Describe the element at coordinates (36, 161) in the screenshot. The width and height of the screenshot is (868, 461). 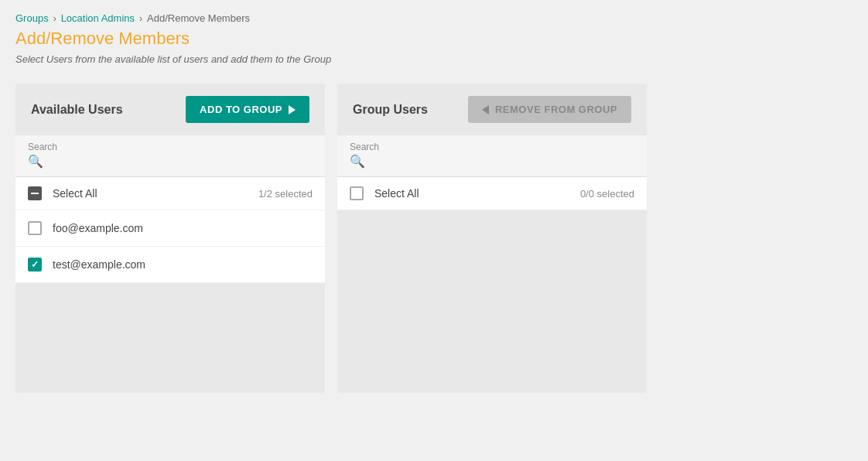
I see `available-search-icon: 🔍` at that location.